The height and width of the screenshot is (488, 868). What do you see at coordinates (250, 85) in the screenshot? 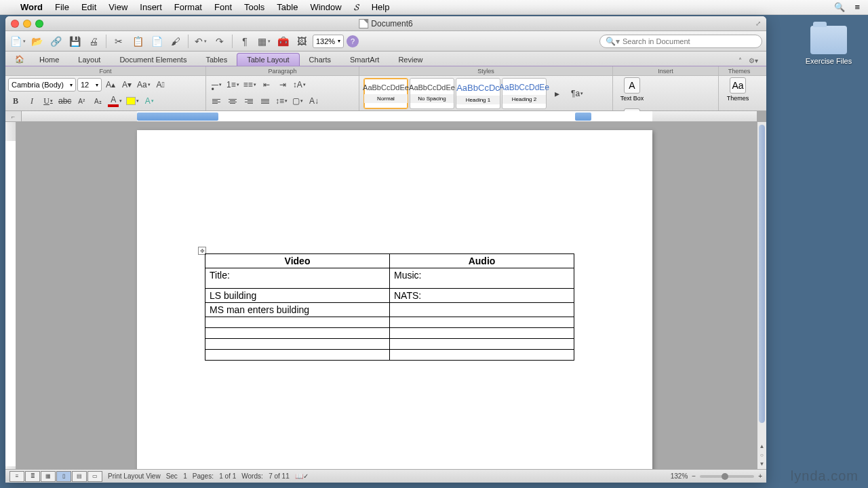
I see `multilevel-button: ≡≡` at bounding box center [250, 85].